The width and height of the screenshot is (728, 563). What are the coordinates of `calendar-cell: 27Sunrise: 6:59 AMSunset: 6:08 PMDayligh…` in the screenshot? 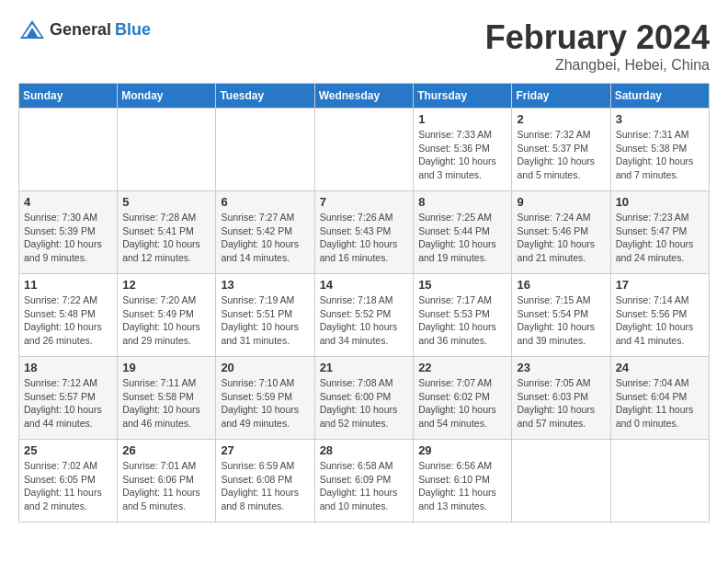 It's located at (265, 481).